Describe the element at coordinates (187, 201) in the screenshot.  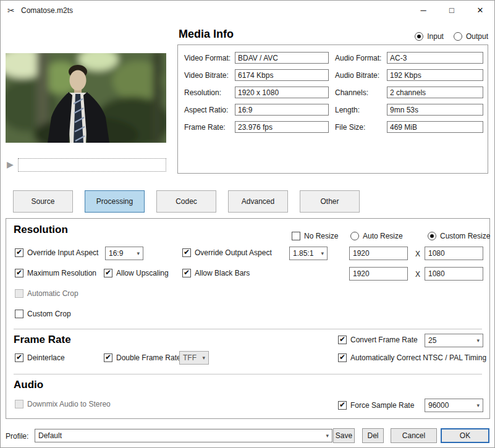
I see `tab-codec: Codec` at that location.